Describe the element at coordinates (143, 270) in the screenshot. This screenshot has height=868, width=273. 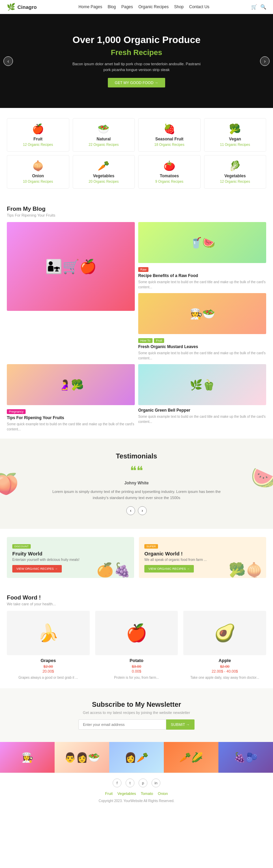
I see `blog-tag-raw: Raw` at that location.